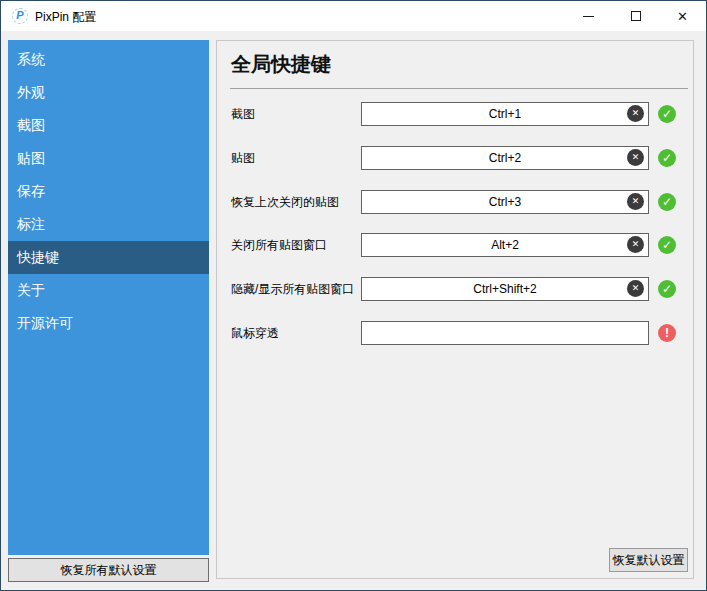  I want to click on hotkey-label-pin: 贴图, so click(243, 158).